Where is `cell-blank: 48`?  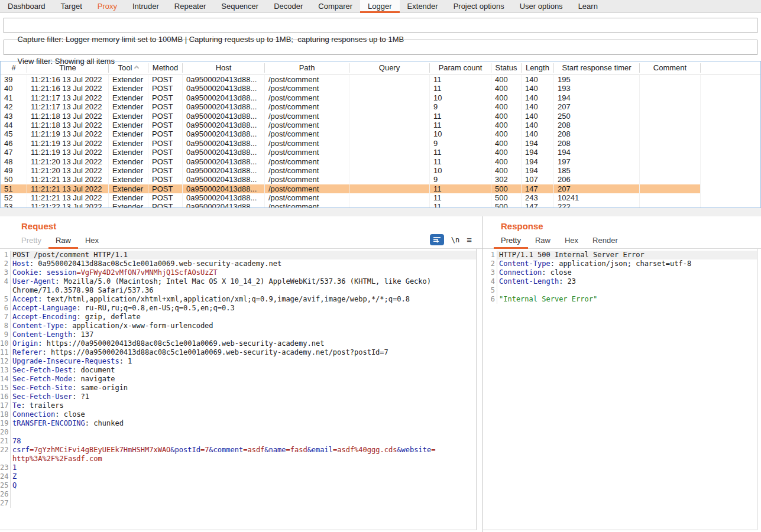 cell-blank: 48 is located at coordinates (14, 162).